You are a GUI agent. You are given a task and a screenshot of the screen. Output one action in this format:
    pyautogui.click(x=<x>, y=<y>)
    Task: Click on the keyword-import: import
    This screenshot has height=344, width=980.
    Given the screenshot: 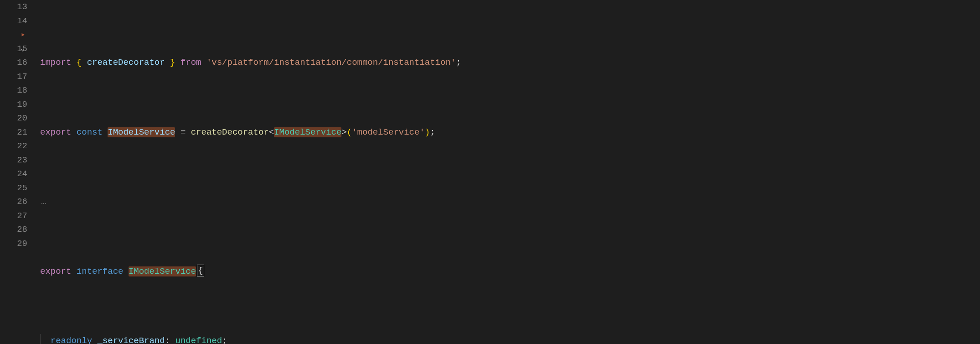 What is the action you would take?
    pyautogui.click(x=56, y=63)
    